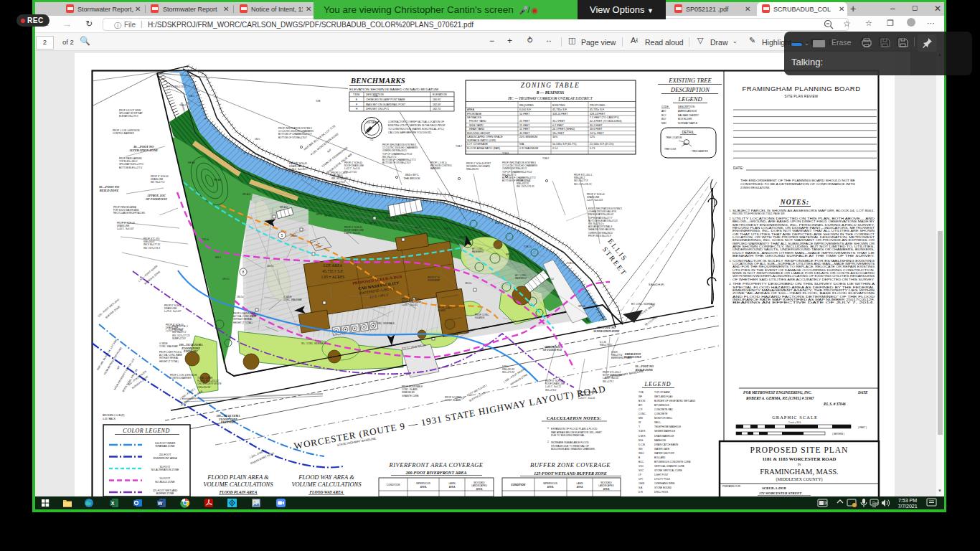  What do you see at coordinates (509, 255) in the screenshot?
I see `svg-text: WF-C2` at bounding box center [509, 255].